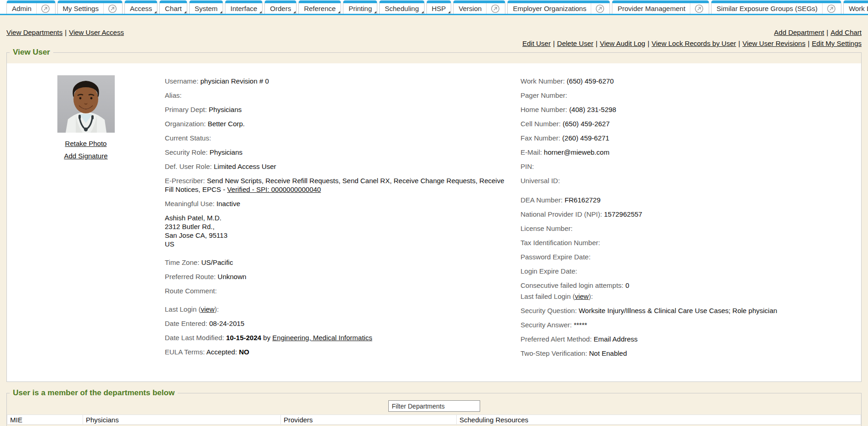  Describe the element at coordinates (274, 189) in the screenshot. I see `verified-spi-0000000000040-link: Verified - SPI: 0000000000040` at that location.